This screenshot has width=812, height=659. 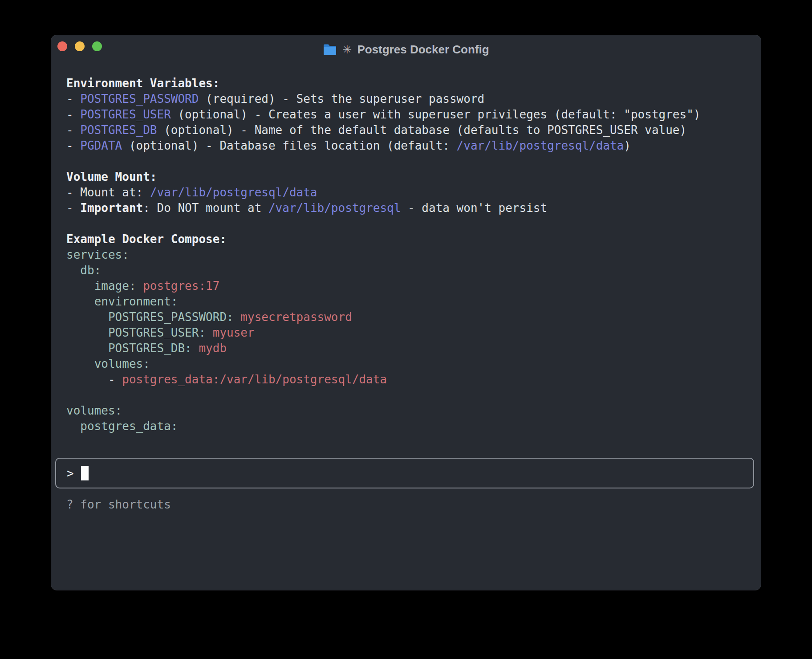 I want to click on terminal-line: environment:, so click(x=405, y=302).